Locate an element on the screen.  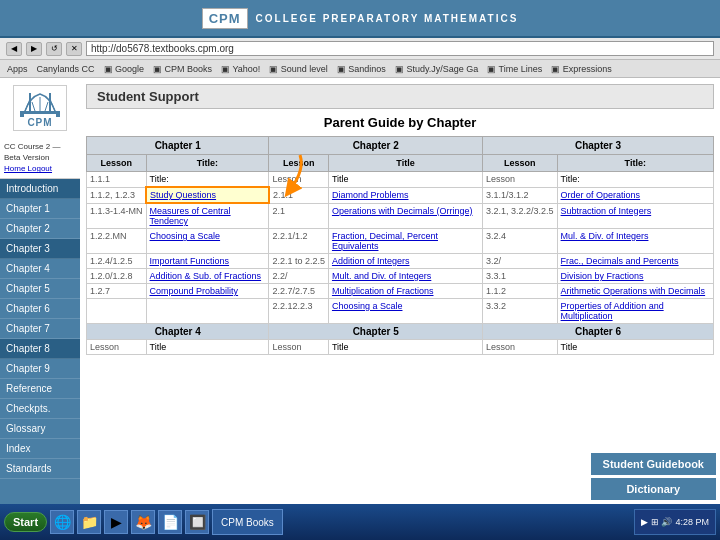
lesson-title: Title is located at coordinates (208, 348).